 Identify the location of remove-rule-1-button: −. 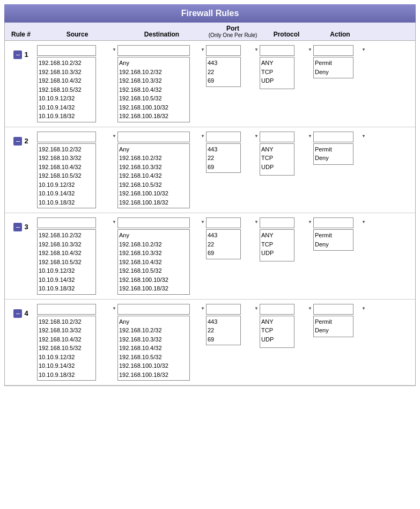
(18, 55).